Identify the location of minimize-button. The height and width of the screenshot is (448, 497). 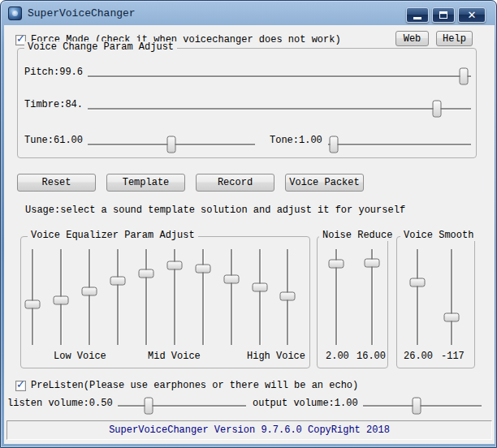
(417, 15).